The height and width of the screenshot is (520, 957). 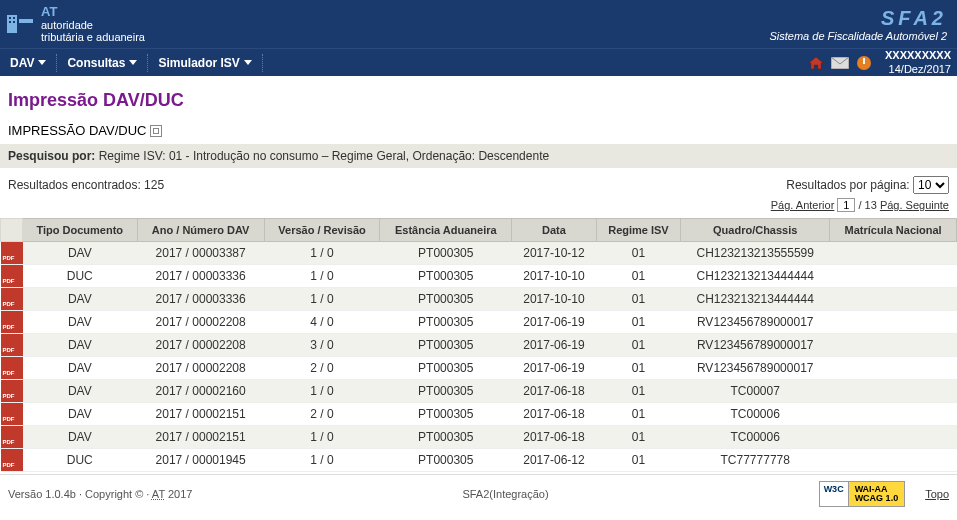 I want to click on at-link: AT, so click(x=158, y=494).